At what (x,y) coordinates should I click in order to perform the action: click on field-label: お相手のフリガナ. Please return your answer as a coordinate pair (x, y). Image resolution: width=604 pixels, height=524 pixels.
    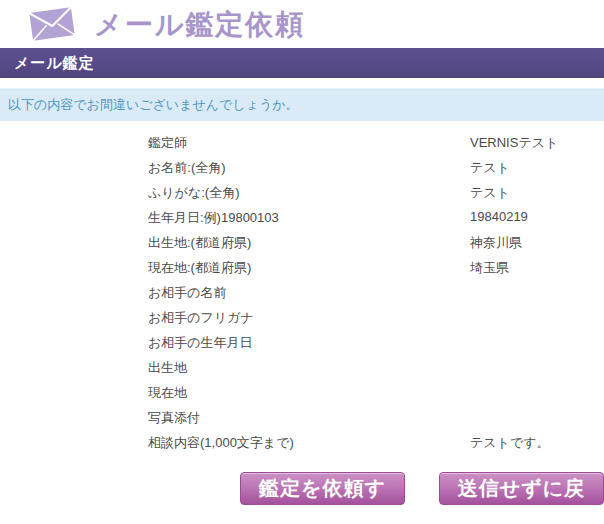
    Looking at the image, I should click on (309, 318).